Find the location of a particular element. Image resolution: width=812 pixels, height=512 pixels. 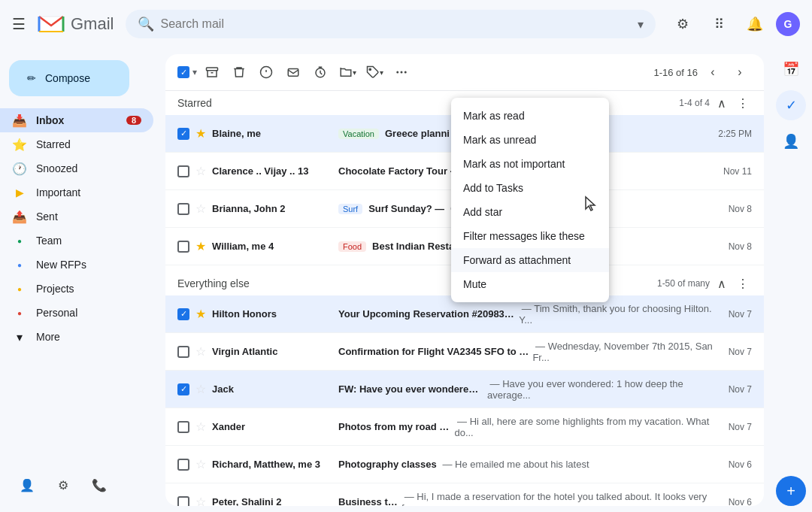

select-dropdown: ▾ is located at coordinates (195, 72).